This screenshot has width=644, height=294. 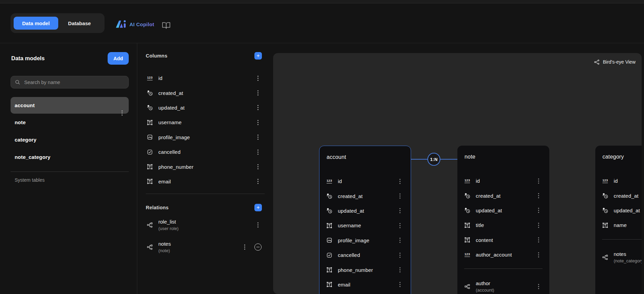 What do you see at coordinates (365, 270) in the screenshot?
I see `table-column-row-phone_number: phone_number` at bounding box center [365, 270].